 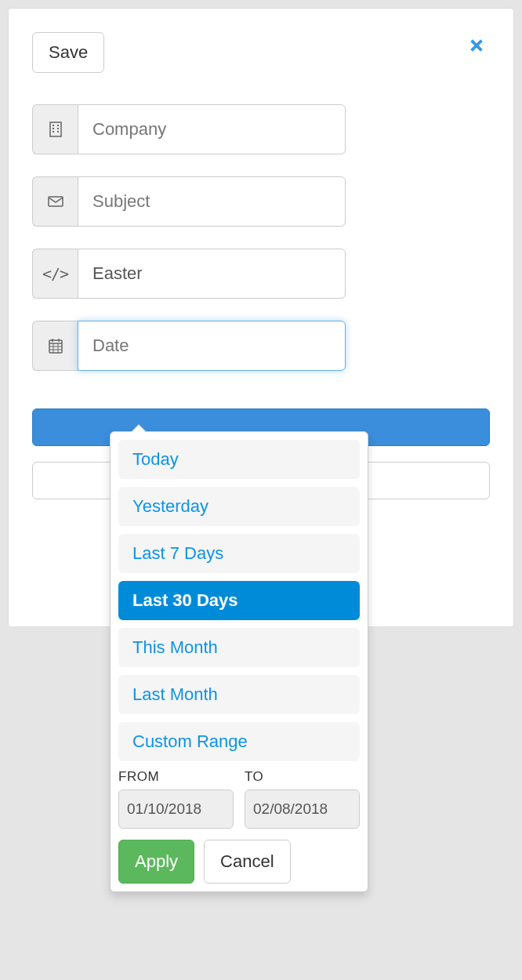 What do you see at coordinates (55, 274) in the screenshot?
I see `code-icon: </>` at bounding box center [55, 274].